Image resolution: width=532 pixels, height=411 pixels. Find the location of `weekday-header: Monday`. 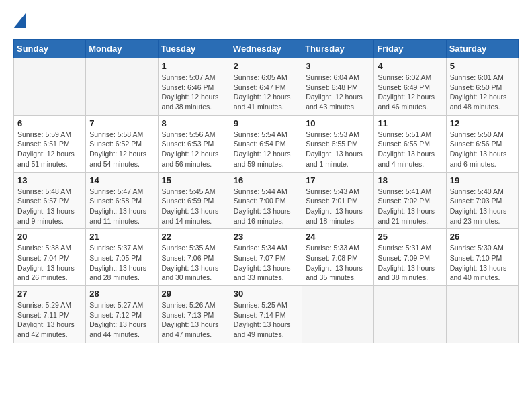

weekday-header: Monday is located at coordinates (122, 49).